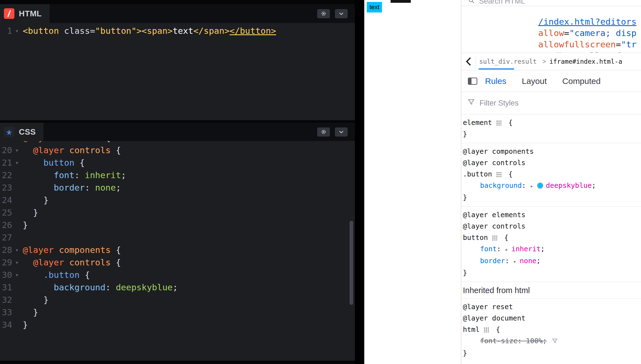  What do you see at coordinates (22, 132) in the screenshot?
I see `css-panel-tab: * CSS` at bounding box center [22, 132].